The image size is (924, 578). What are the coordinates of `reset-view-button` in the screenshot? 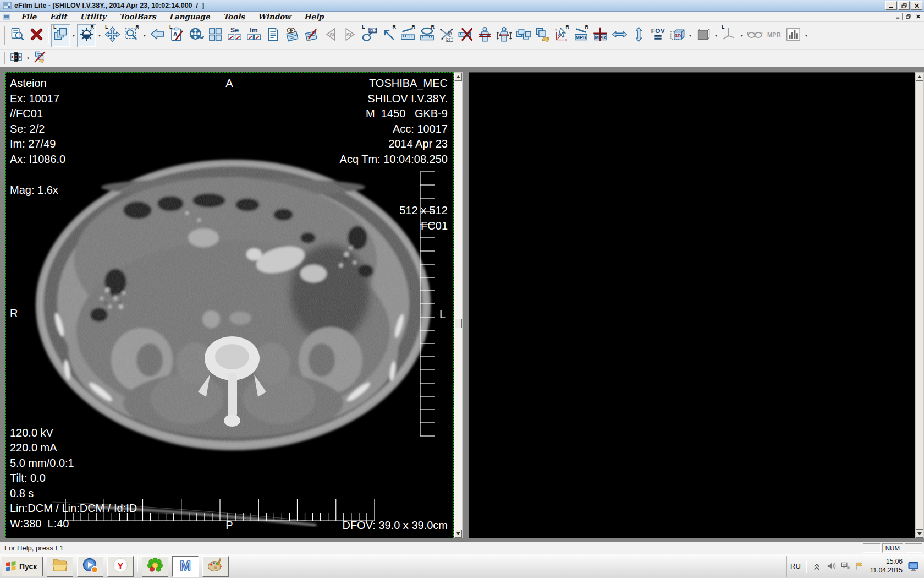 It's located at (157, 36).